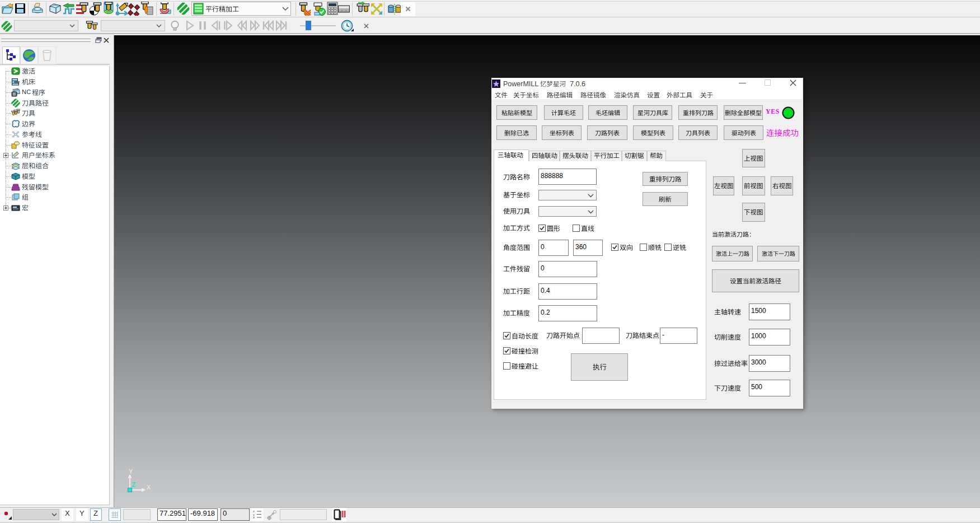 The height and width of the screenshot is (523, 980). What do you see at coordinates (254, 517) in the screenshot?
I see `svg-text: z` at bounding box center [254, 517].